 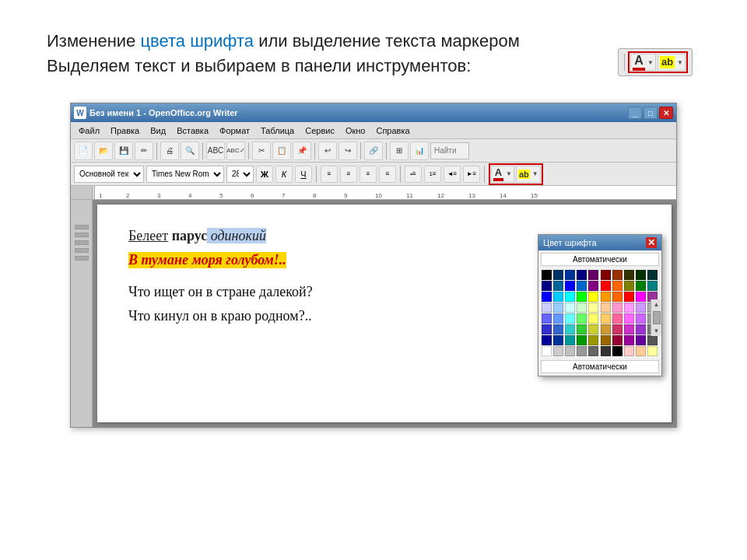 What do you see at coordinates (103, 151) in the screenshot?
I see `tb-open: 📂` at bounding box center [103, 151].